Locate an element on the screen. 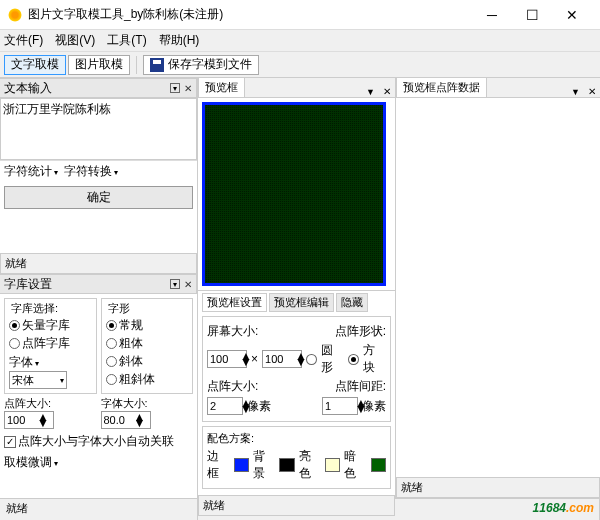  radio-square is located at coordinates (354, 360).